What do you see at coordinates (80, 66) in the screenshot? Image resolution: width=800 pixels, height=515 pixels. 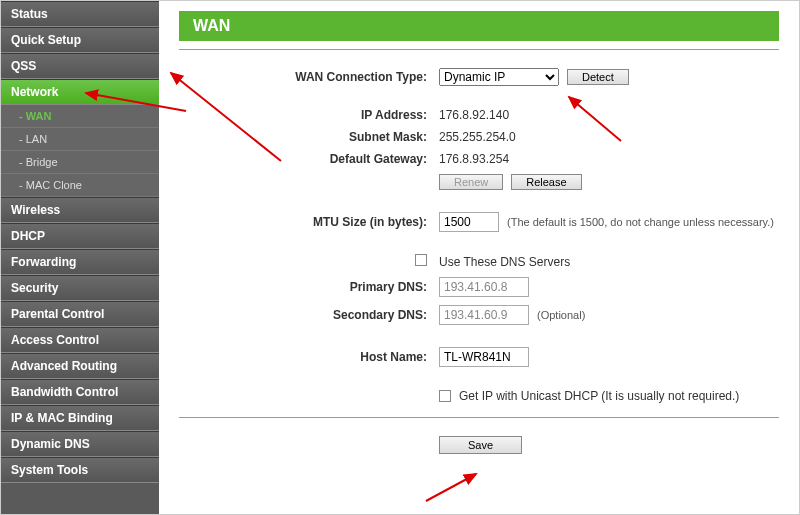 I see `sidebar-item-qss: QSS` at bounding box center [80, 66].